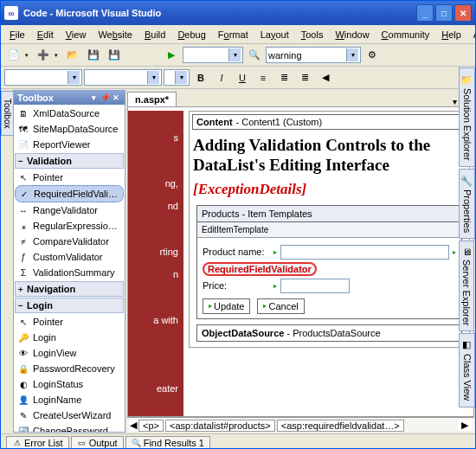 This screenshot has height=449, width=476. I want to click on bold-button: B, so click(201, 78).